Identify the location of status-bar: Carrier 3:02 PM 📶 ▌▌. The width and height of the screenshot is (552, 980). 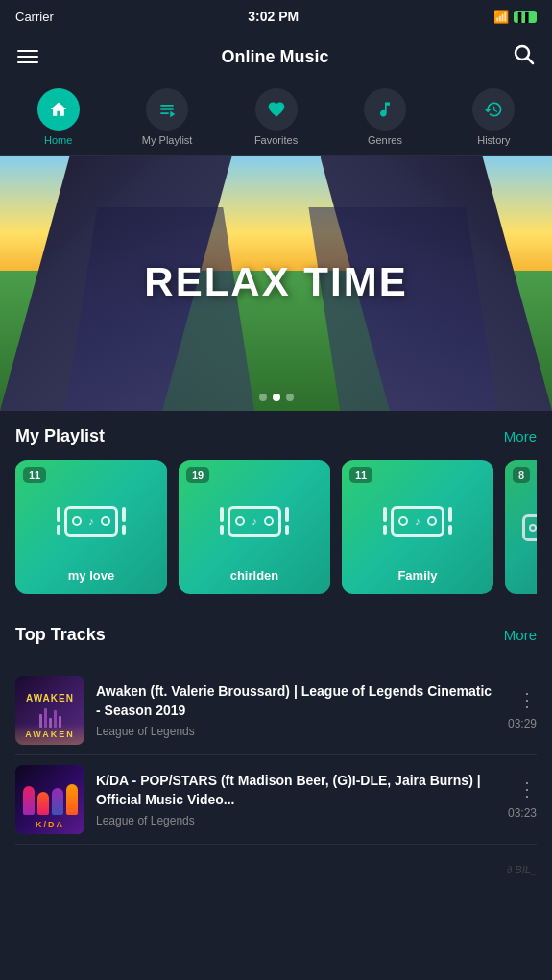
(276, 16).